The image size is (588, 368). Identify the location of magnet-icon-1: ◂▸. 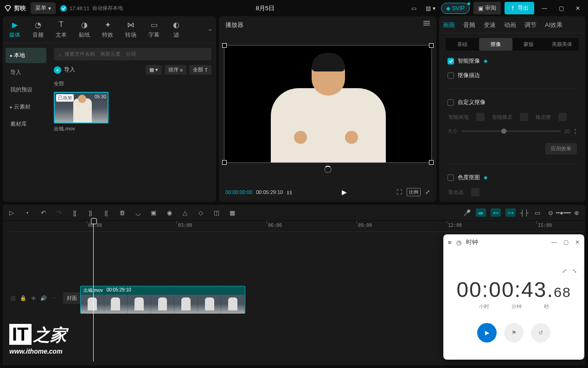
(481, 213).